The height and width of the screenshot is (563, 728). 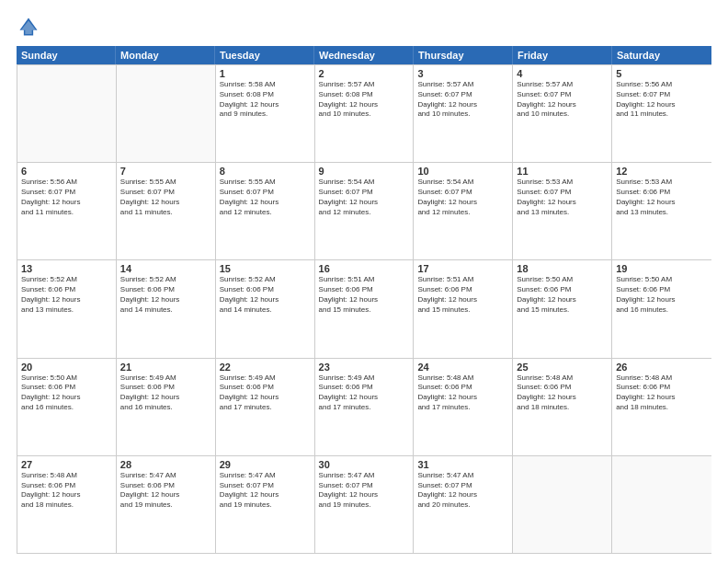 What do you see at coordinates (28, 27) in the screenshot?
I see `logo-text` at bounding box center [28, 27].